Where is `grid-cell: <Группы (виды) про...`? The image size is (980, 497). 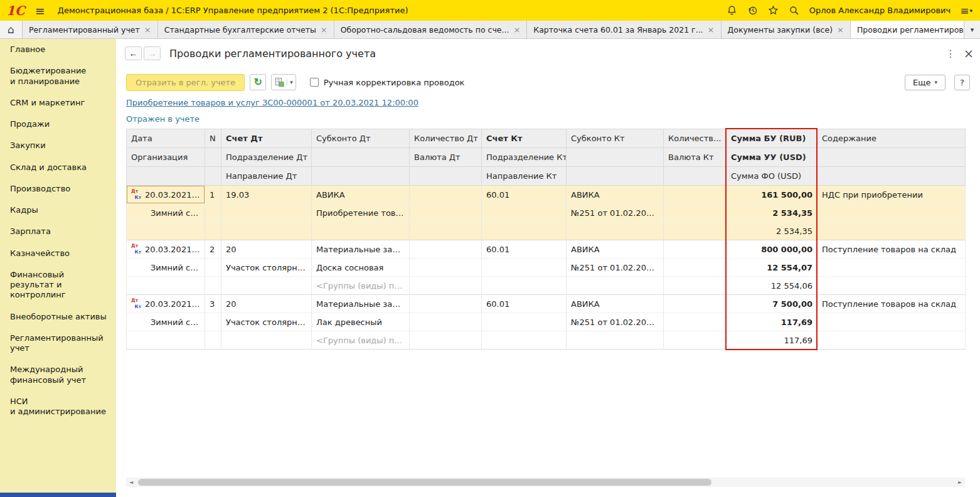 grid-cell: <Группы (виды) про... is located at coordinates (361, 286).